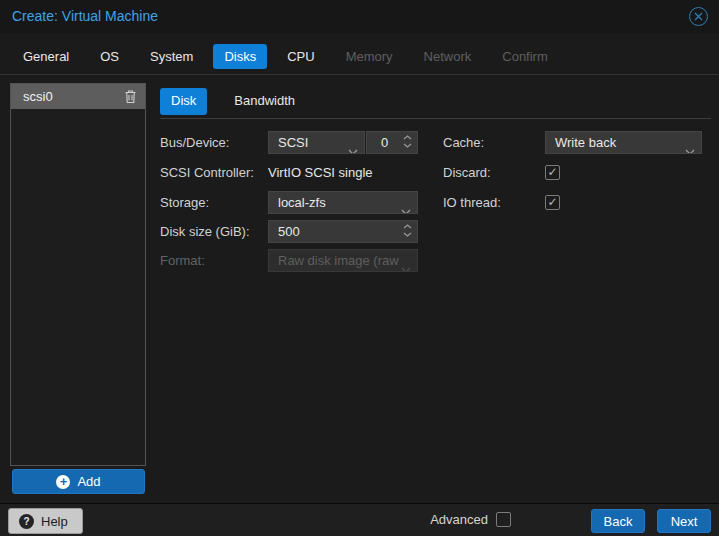  I want to click on tab-cpu: CPU, so click(300, 56).